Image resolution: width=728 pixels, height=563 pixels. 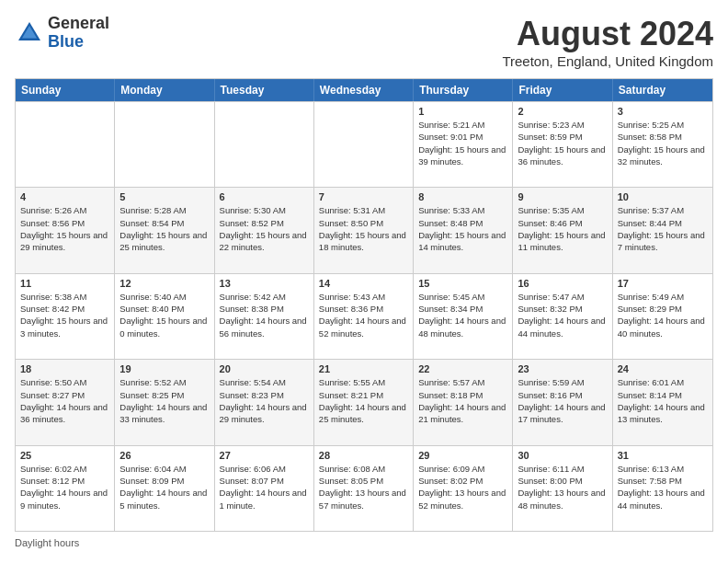 What do you see at coordinates (663, 488) in the screenshot?
I see `day-cell-31: 31Sunrise: 6:13 AMSunset: 7:58 PMDayligh…` at bounding box center [663, 488].